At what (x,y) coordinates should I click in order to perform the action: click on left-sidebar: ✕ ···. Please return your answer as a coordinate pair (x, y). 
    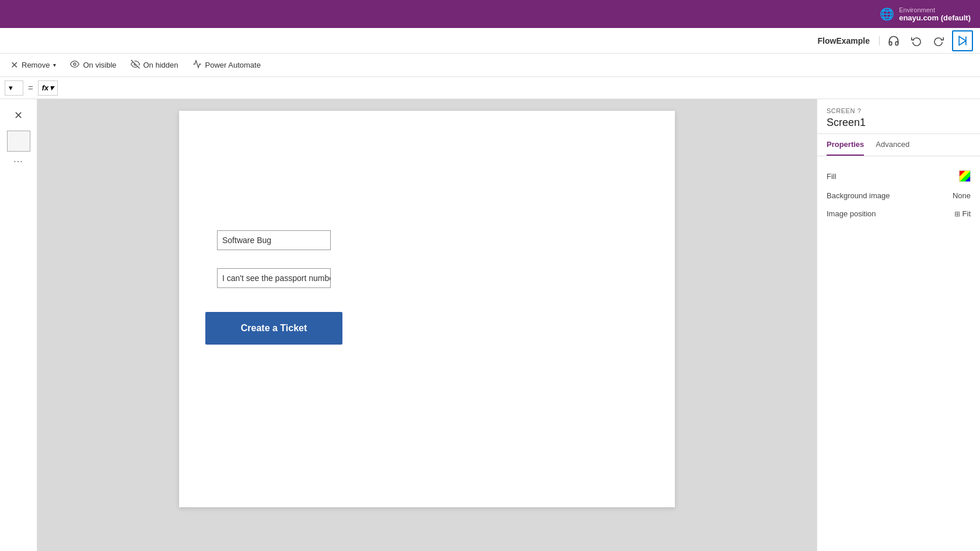
    Looking at the image, I should click on (19, 325).